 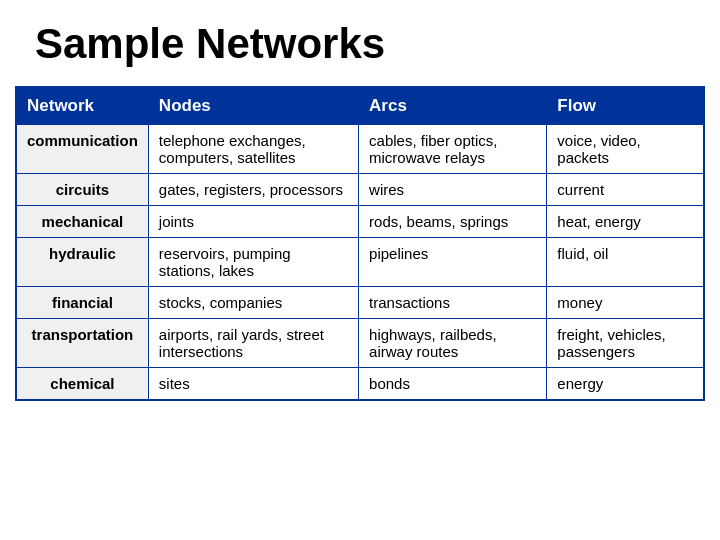 I want to click on cell-arcs: highways, railbeds, airway routes, so click(x=453, y=344).